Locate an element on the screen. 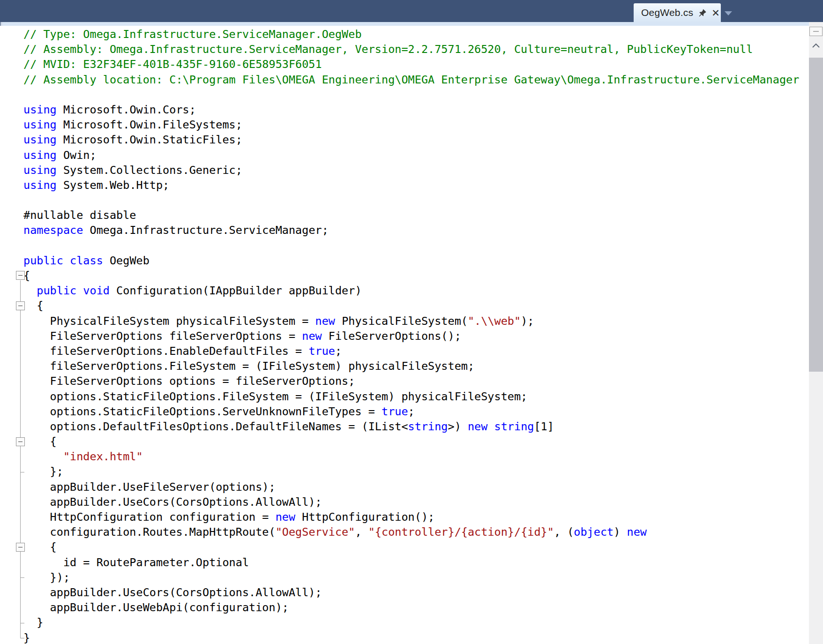  scroll-up-button is located at coordinates (816, 45).